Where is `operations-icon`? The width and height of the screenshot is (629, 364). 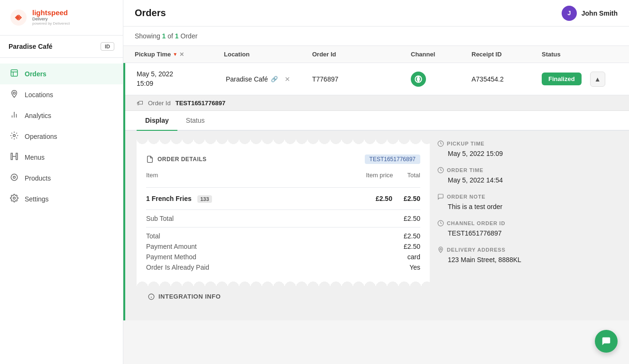 operations-icon is located at coordinates (14, 136).